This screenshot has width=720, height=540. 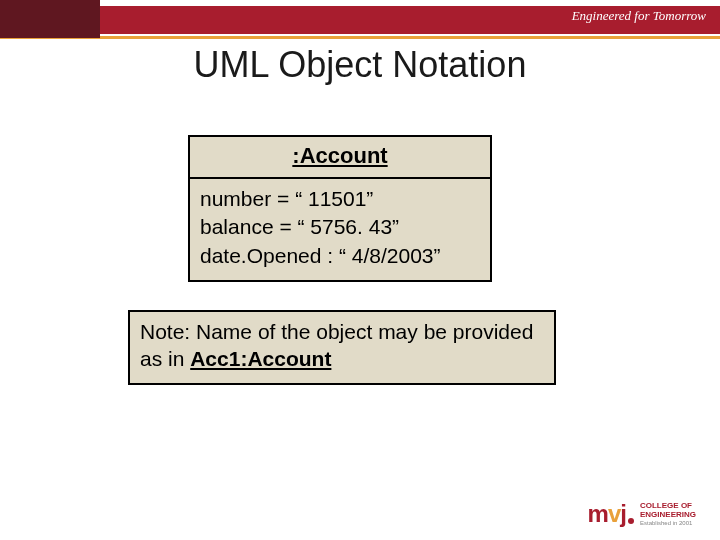 I want to click on logo-dot-icon, so click(x=631, y=521).